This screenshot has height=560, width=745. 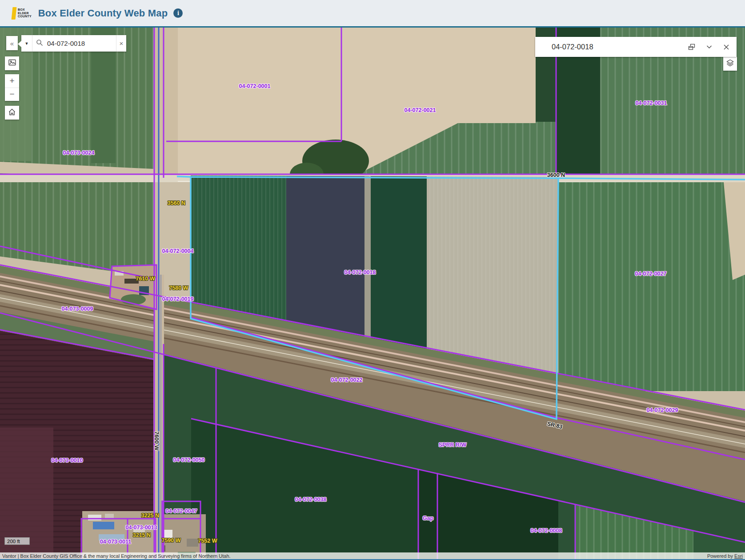 What do you see at coordinates (12, 43) in the screenshot?
I see `collapse-search-button: «` at bounding box center [12, 43].